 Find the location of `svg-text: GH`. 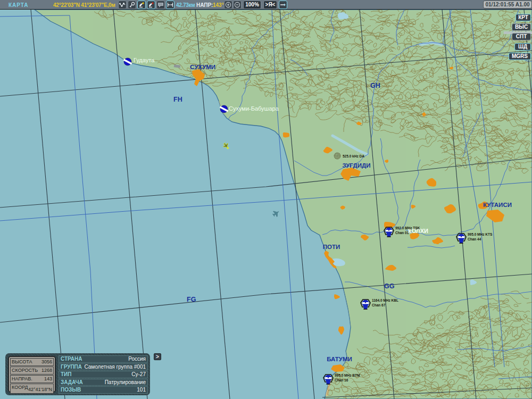

svg-text: GH is located at coordinates (376, 86).